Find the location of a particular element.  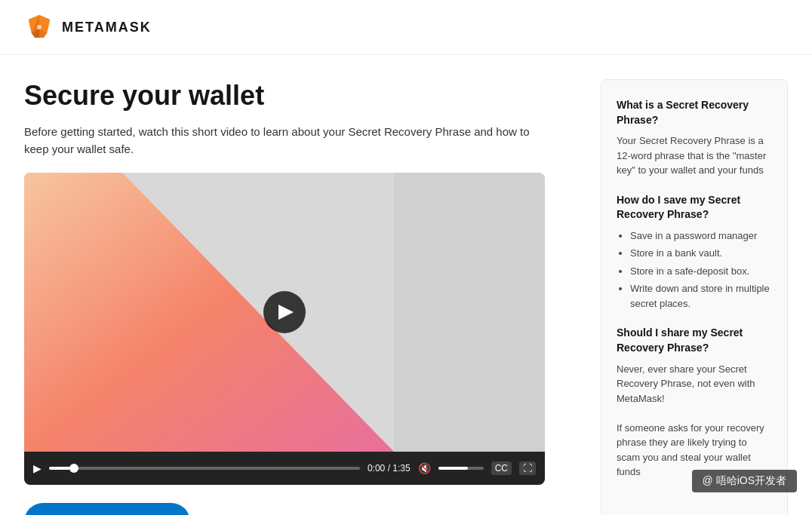

video-controls-bar: ▶ 0:00 / 1:35 🔇 CC ⛶ is located at coordinates (285, 468).